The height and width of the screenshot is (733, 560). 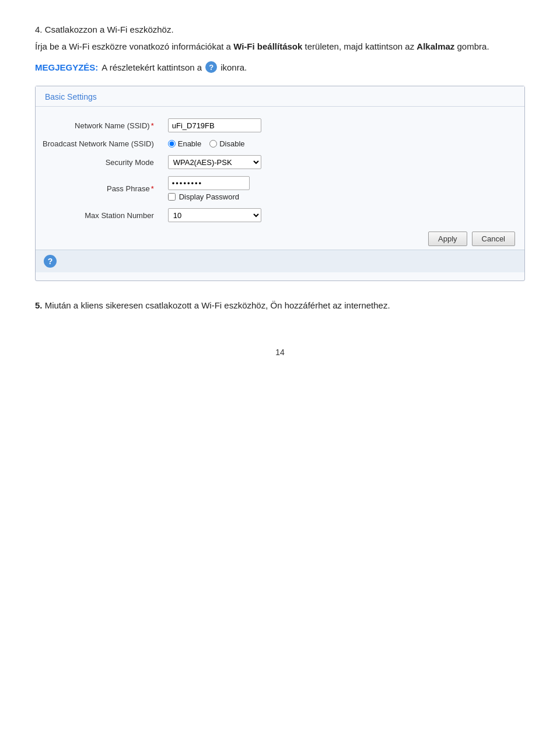 I want to click on ssid-input, so click(x=215, y=125).